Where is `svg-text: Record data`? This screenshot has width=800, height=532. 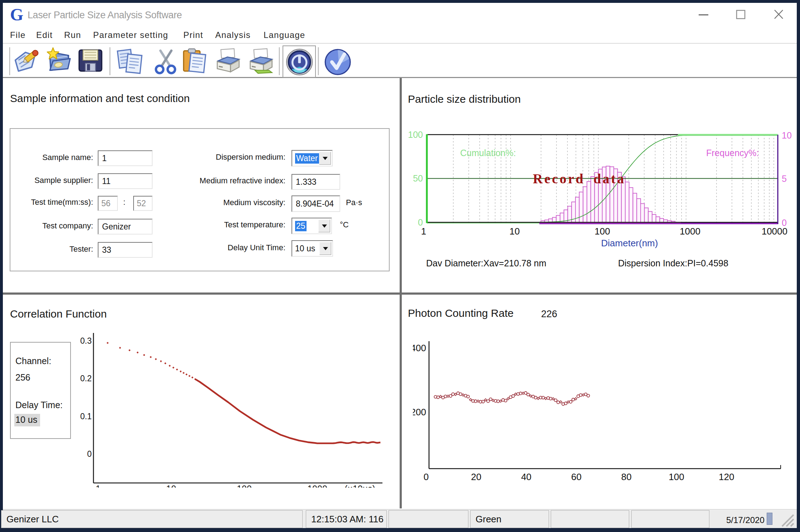
svg-text: Record data is located at coordinates (579, 179).